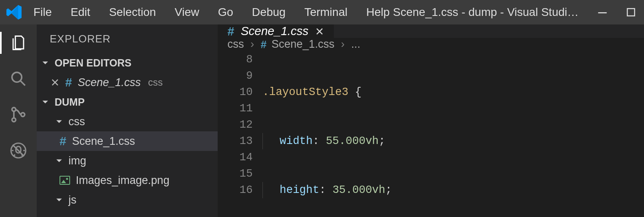 Image resolution: width=644 pixels, height=217 pixels. What do you see at coordinates (211, 12) in the screenshot?
I see `menu-bar: File Edit Selection View Go Debug Termin…` at bounding box center [211, 12].